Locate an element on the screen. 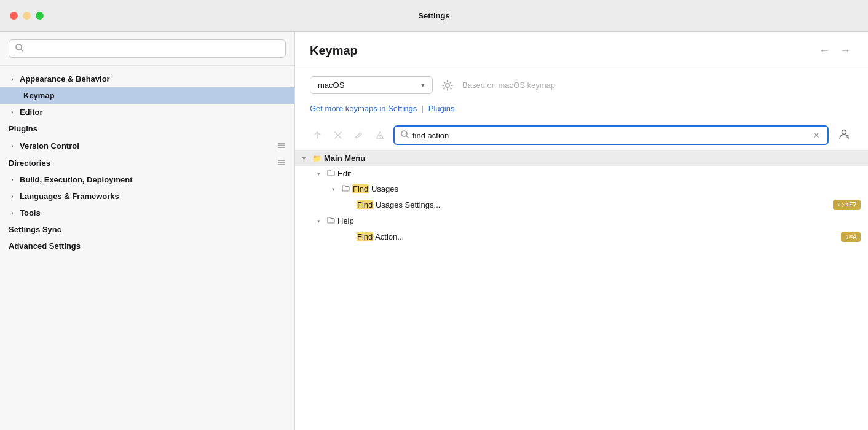 This screenshot has width=868, height=430. tree-item-main-menu: ▾ 📁 Main Menu is located at coordinates (582, 158).